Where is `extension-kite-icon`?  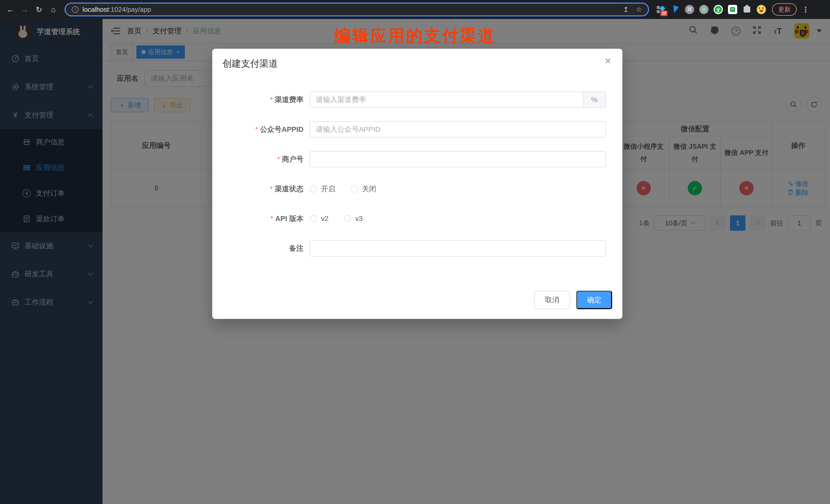
extension-kite-icon is located at coordinates (675, 9).